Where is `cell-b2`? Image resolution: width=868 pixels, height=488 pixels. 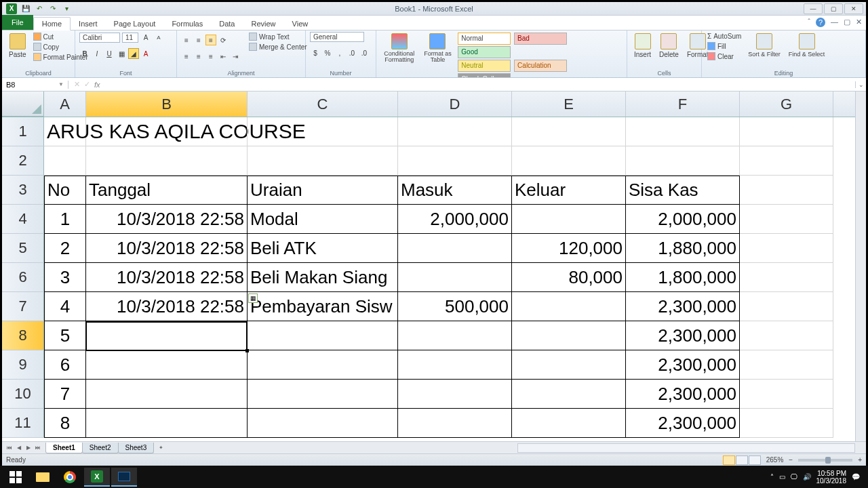 cell-b2 is located at coordinates (167, 161).